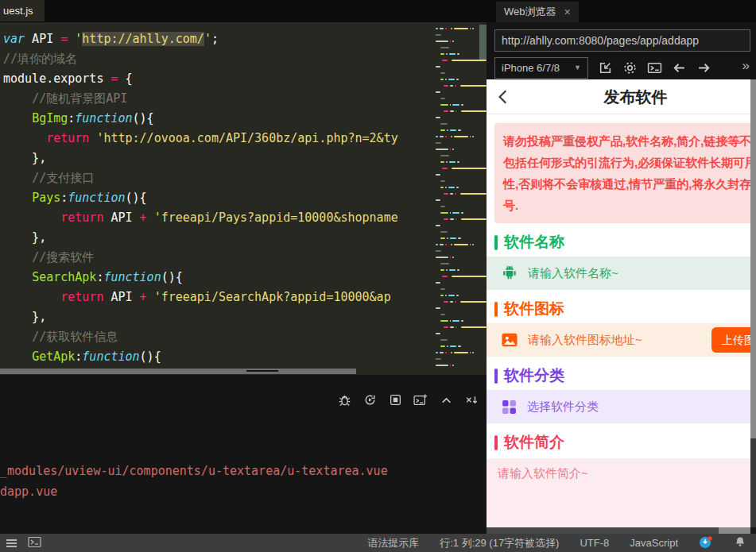  What do you see at coordinates (421, 400) in the screenshot?
I see `new-terminal-icon` at bounding box center [421, 400].